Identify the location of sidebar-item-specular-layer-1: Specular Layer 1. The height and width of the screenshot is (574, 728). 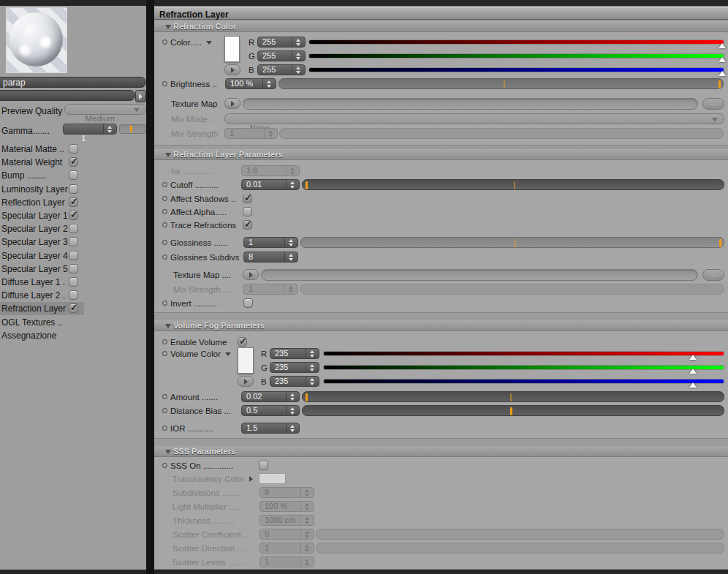
(73, 216).